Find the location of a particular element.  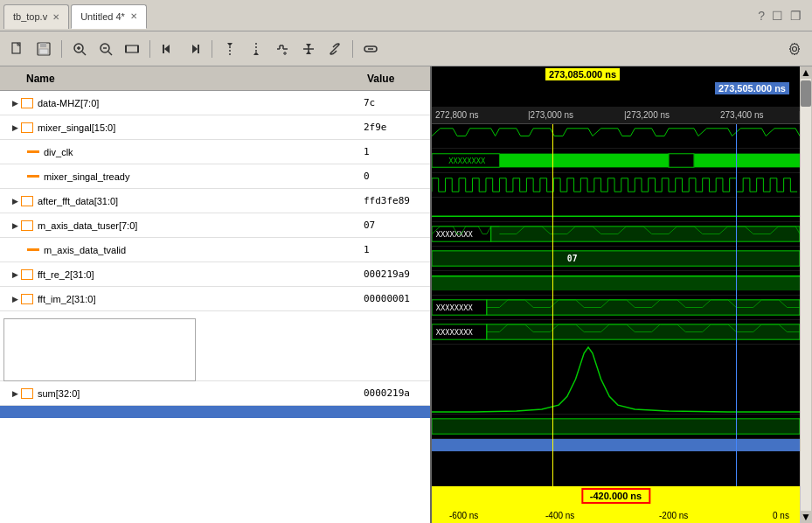

signal-value: 0000219a is located at coordinates (395, 394).